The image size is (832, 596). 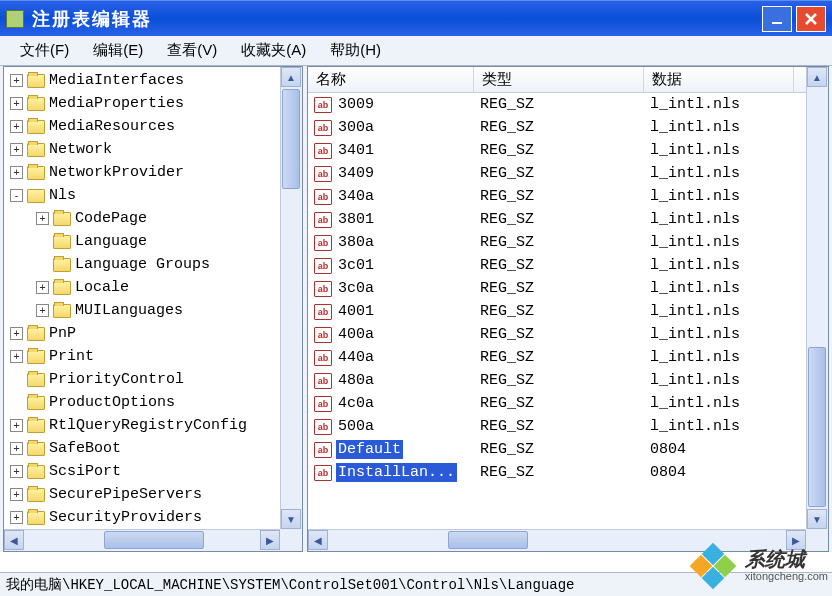 What do you see at coordinates (142, 196) in the screenshot?
I see `tree-item: -Nls` at bounding box center [142, 196].